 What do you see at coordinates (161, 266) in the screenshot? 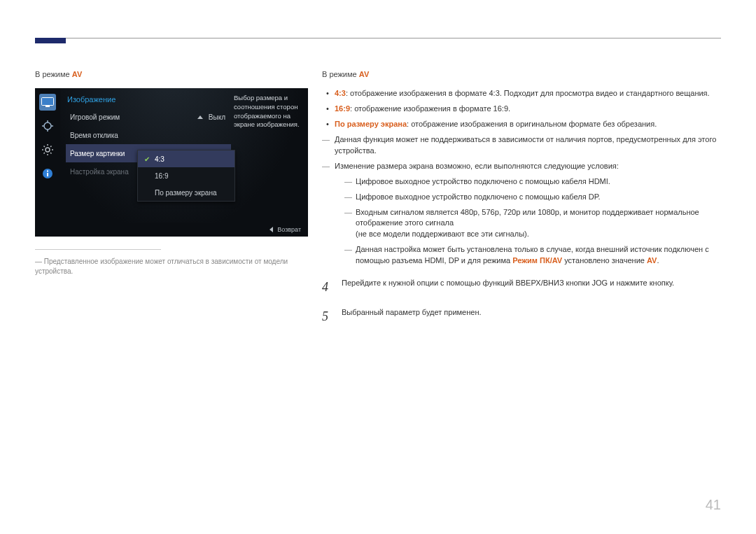
I see `footnote-text: Представленное изображение может отличат…` at bounding box center [161, 266].